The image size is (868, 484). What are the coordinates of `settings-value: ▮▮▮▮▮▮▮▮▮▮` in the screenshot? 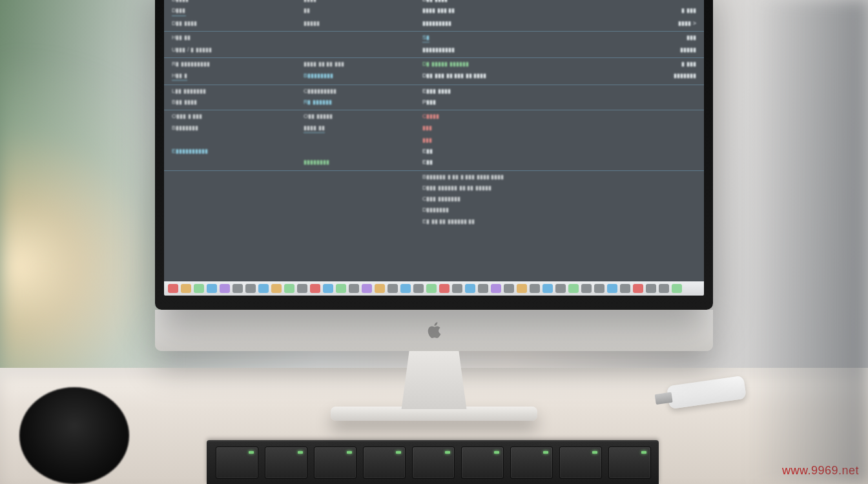 It's located at (506, 50).